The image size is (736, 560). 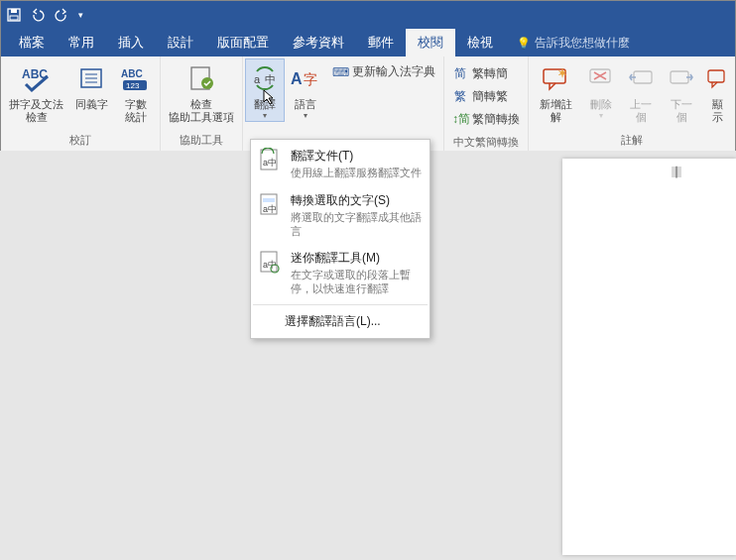 I want to click on insertion-point: ┃, so click(x=676, y=172).